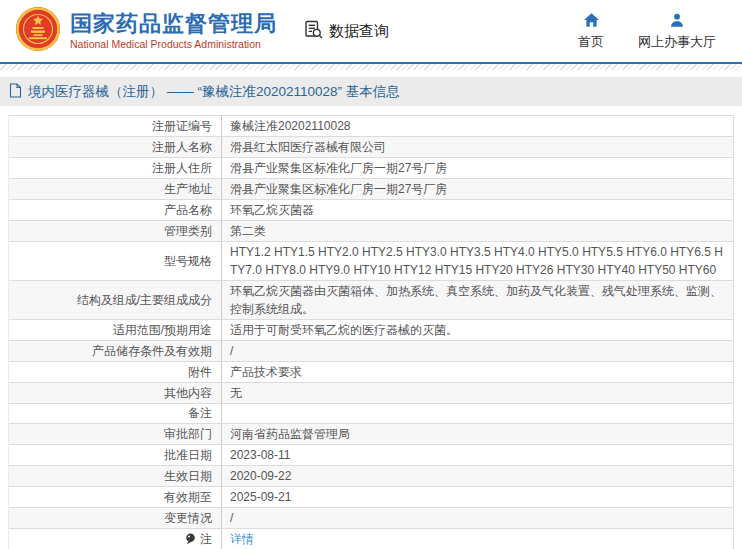 The image size is (742, 549). What do you see at coordinates (188, 190) in the screenshot?
I see `row-label: 生产地址` at bounding box center [188, 190].